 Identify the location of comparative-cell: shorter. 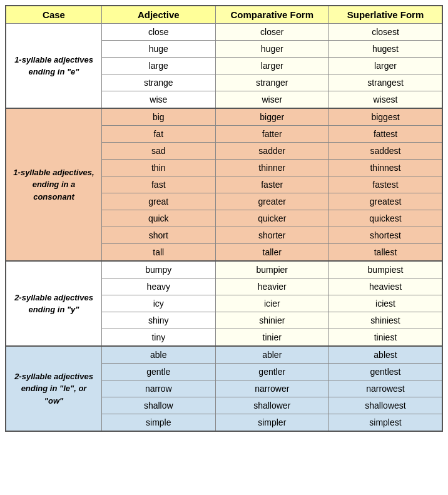
(272, 235).